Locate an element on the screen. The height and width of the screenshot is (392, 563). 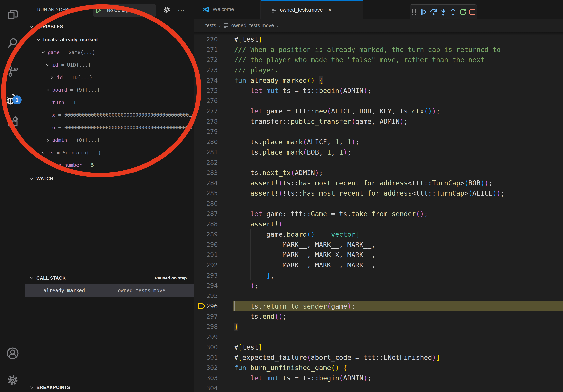
tab-owned-tests: owned_tests.move × is located at coordinates (312, 9).